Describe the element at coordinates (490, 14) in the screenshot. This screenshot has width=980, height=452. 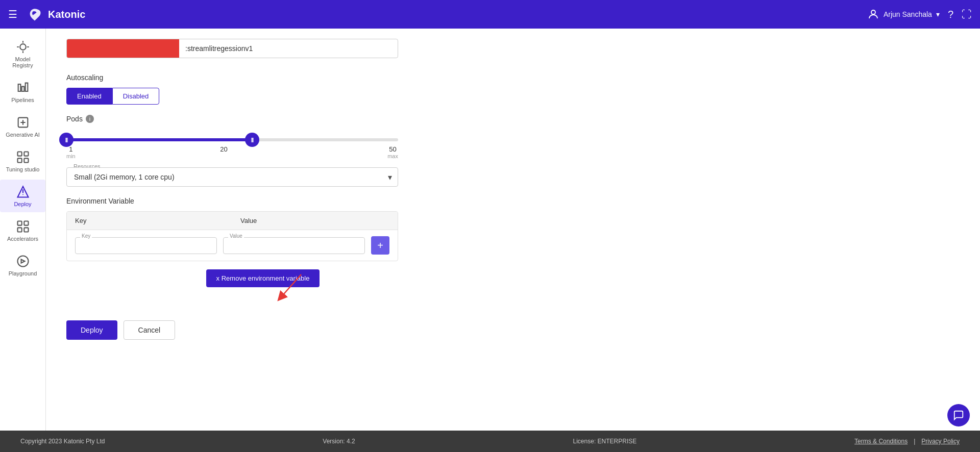
I see `navbar: ☰ Katonic Arjun Sanchala ▾ ? ⛶` at that location.